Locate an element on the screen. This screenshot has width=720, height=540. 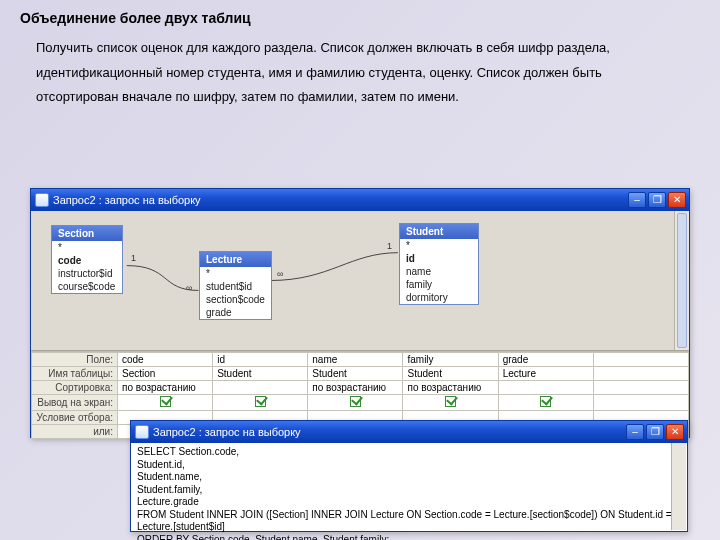
table-card-lecture: Lecture * student$id section$code grade is located at coordinates (236, 286).